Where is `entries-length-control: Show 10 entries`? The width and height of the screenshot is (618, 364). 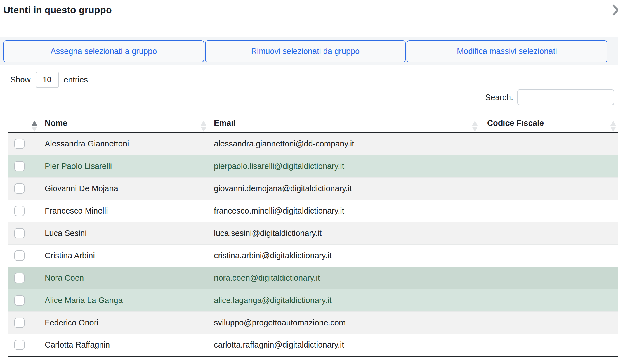 entries-length-control: Show 10 entries is located at coordinates (314, 80).